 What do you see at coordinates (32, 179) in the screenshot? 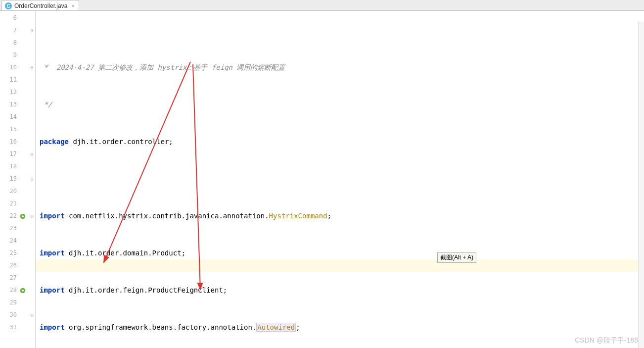
I see `fold-gutter: ⊖ ⊖⊖ ⊖⊖ ⊖` at bounding box center [32, 179].